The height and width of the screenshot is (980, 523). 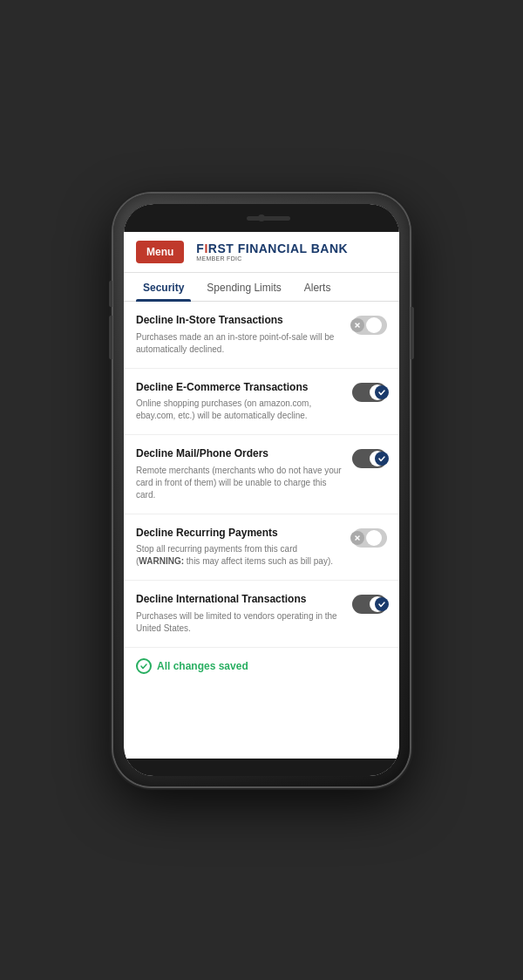 I want to click on setting-international-desc: Purchases will be limited to vendors ope…, so click(x=240, y=623).